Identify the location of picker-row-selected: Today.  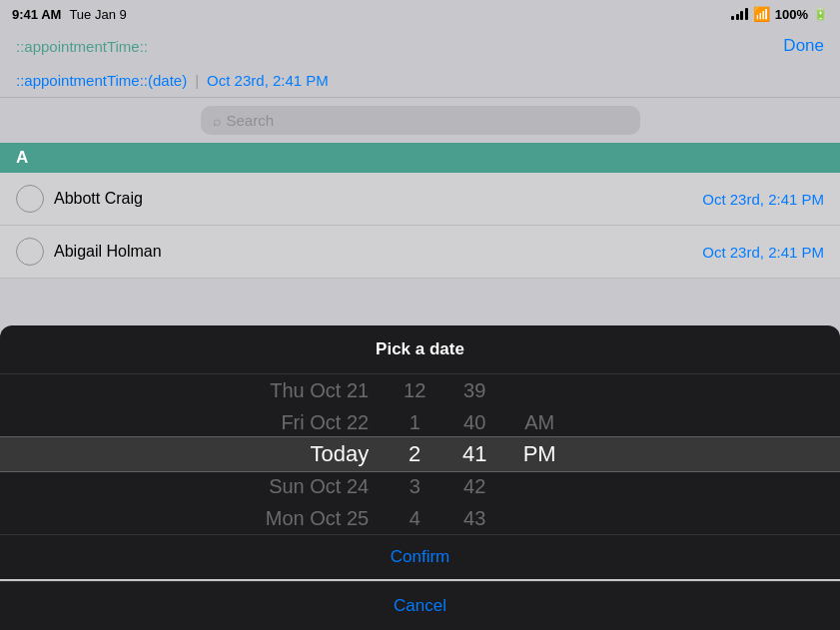
(326, 454).